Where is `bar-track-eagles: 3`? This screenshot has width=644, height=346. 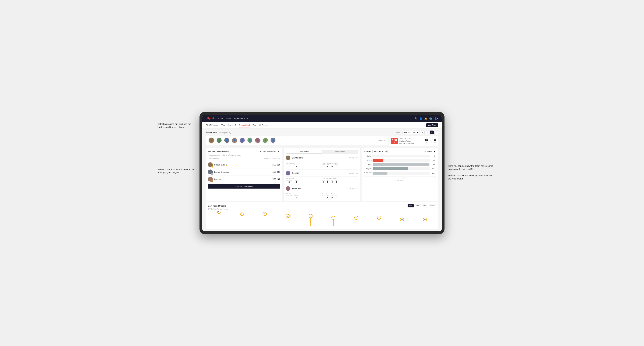
bar-track-eagles: 3 is located at coordinates (401, 156).